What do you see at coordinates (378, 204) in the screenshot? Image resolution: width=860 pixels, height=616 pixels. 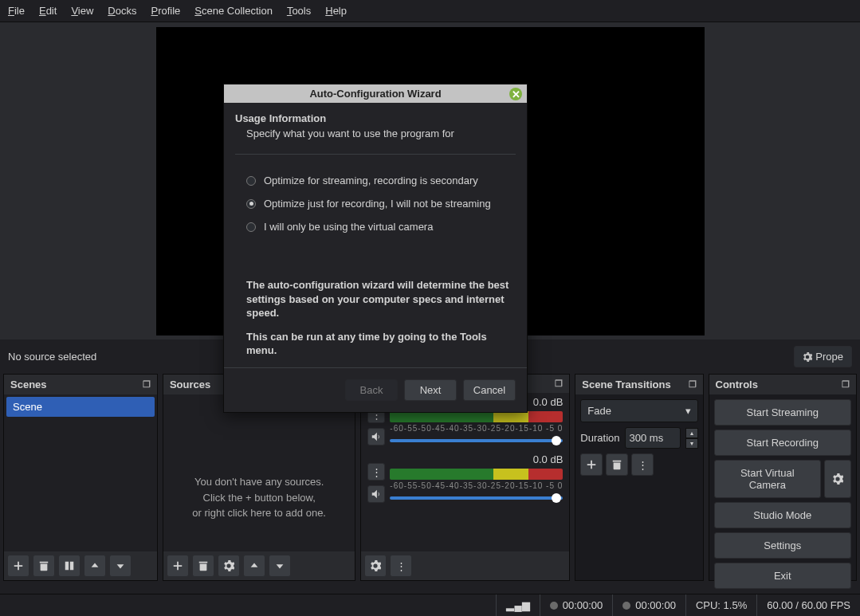 I see `radio-label: Optimize just for recording, I will not …` at bounding box center [378, 204].